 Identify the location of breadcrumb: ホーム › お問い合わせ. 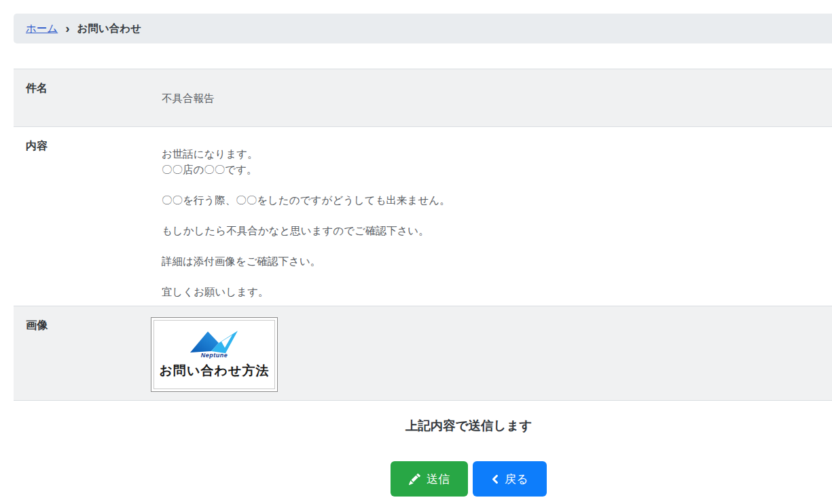
(422, 29).